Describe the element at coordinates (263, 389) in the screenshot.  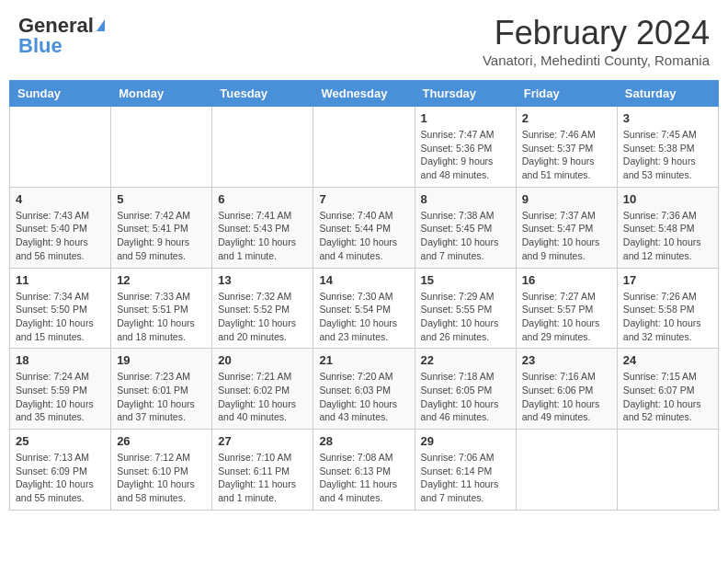
I see `table-row: 20Sunrise: 7:21 AM Sunset: 6:02 PM Dayli…` at that location.